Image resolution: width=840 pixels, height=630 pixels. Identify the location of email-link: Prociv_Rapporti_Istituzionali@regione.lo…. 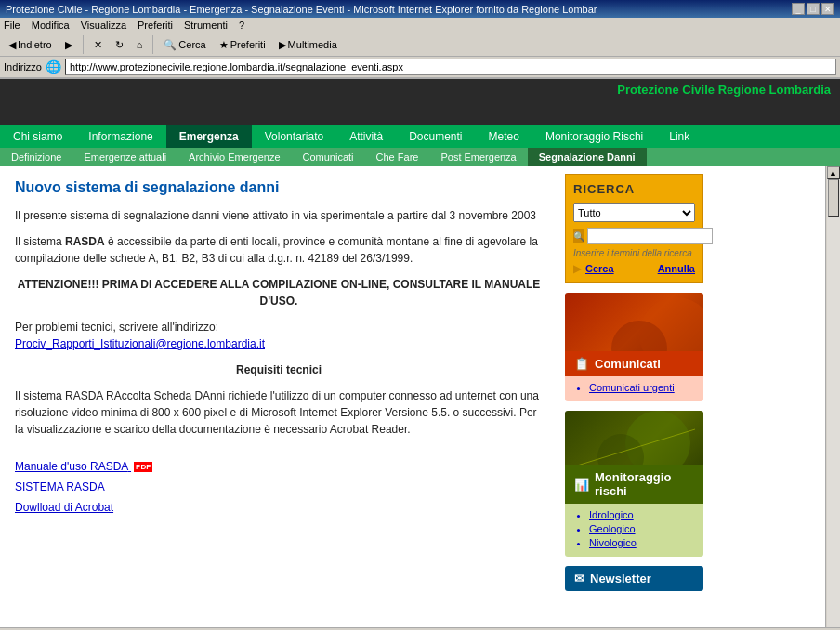
(279, 344).